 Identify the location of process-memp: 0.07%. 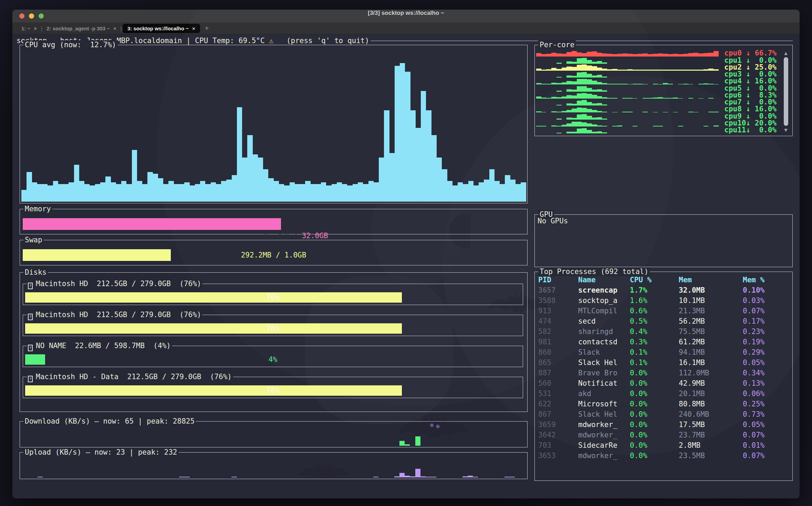
(768, 435).